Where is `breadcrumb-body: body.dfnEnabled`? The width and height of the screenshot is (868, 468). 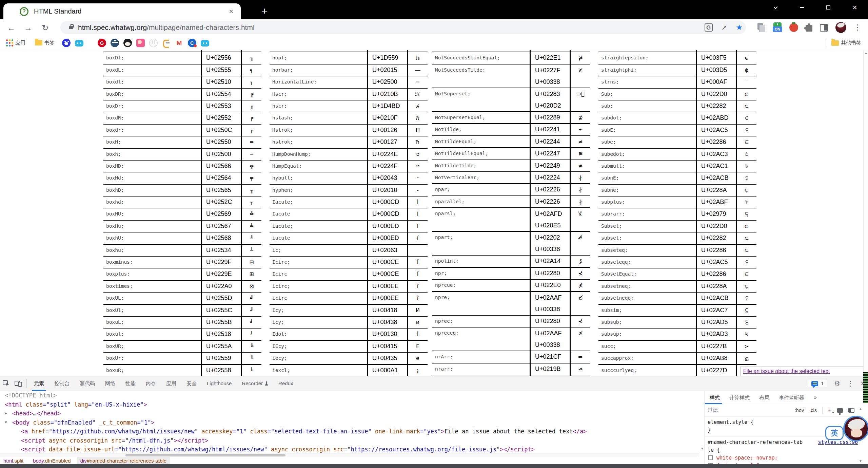
breadcrumb-body: body.dfnEnabled is located at coordinates (52, 461).